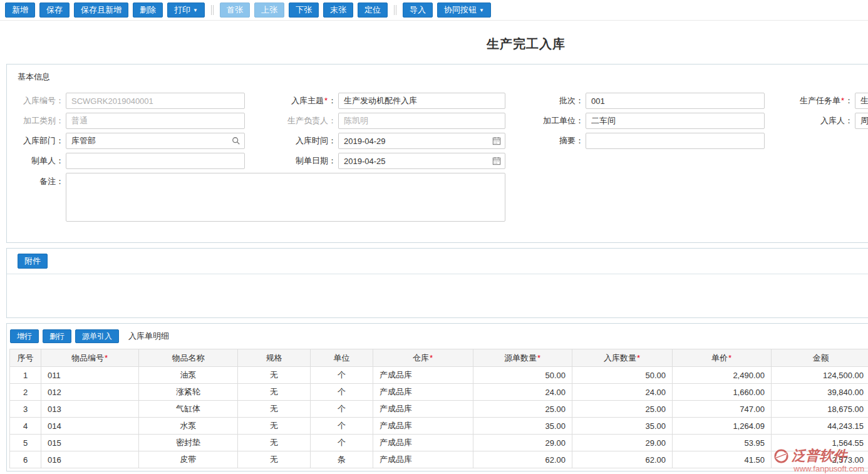 This screenshot has width=868, height=474. Describe the element at coordinates (820, 392) in the screenshot. I see `table-cell: 39,840.00` at that location.